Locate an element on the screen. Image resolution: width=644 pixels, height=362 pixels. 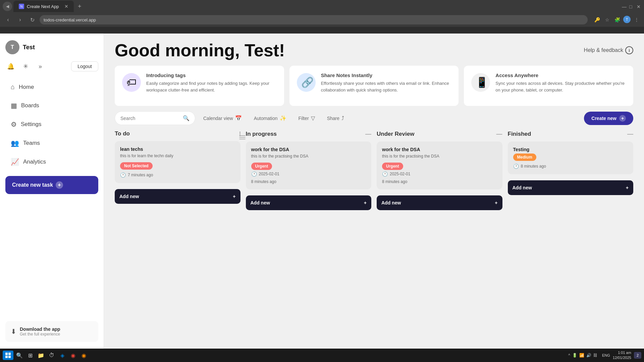
feature-card-access-content: Access Anywhere Sync your notes across a… is located at coordinates (561, 83).